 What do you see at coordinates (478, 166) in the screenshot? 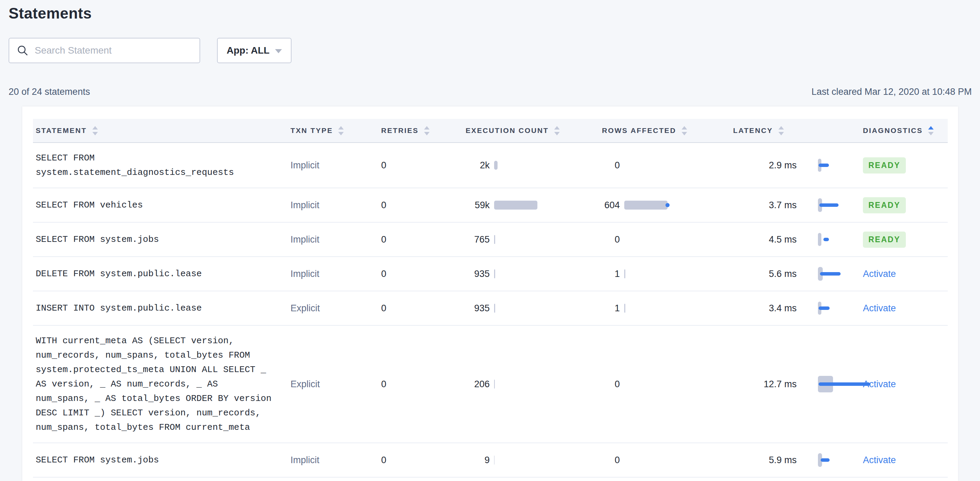
I see `execution-count-value: 2k` at bounding box center [478, 166].